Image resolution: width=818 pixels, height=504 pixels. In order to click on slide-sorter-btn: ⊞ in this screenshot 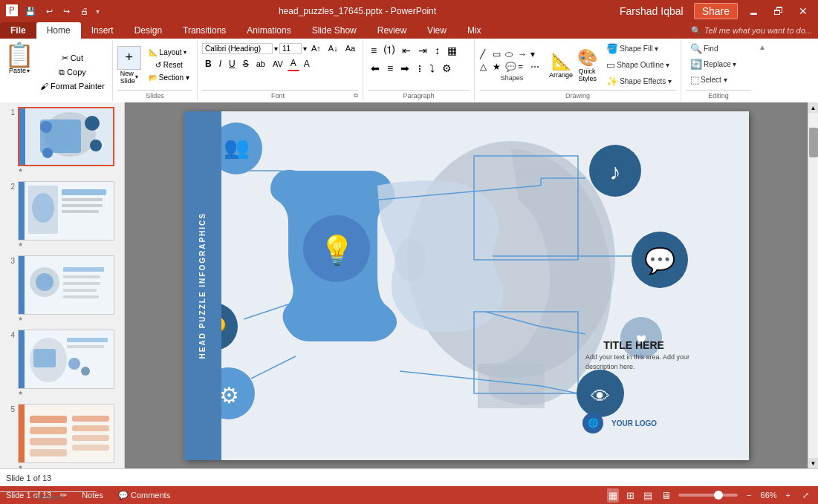, I will do `click(630, 496)`.